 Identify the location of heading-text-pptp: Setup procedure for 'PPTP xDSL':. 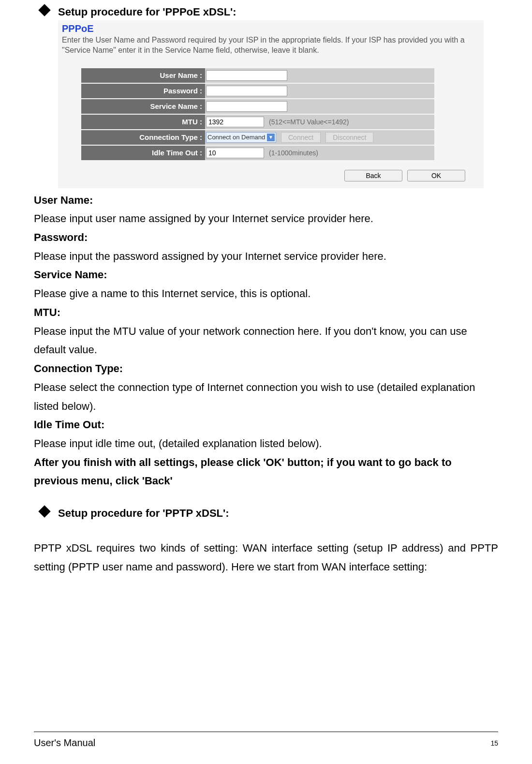
(144, 513).